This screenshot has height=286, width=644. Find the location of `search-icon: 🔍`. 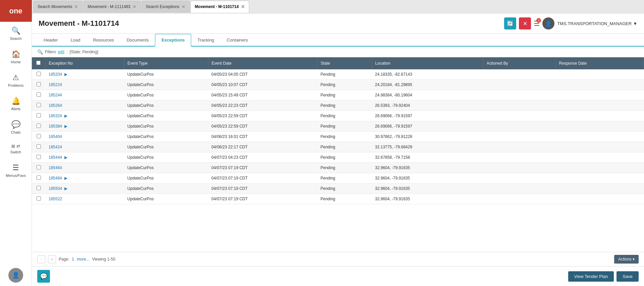

search-icon: 🔍 is located at coordinates (16, 31).